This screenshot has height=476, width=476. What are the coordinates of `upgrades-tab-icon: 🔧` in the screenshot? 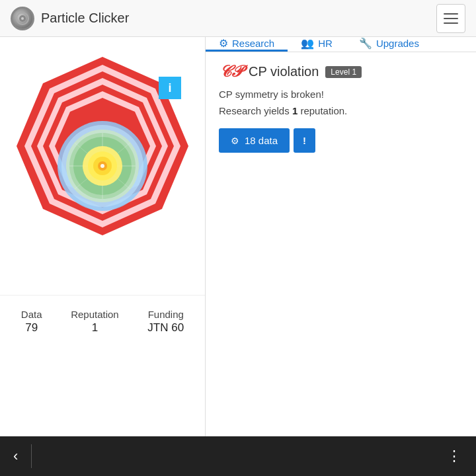 It's located at (366, 44).